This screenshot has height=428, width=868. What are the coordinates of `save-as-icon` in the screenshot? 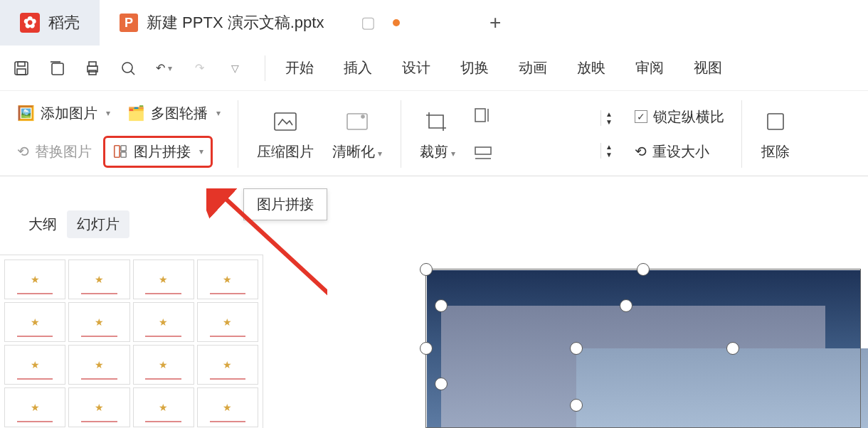 It's located at (57, 68).